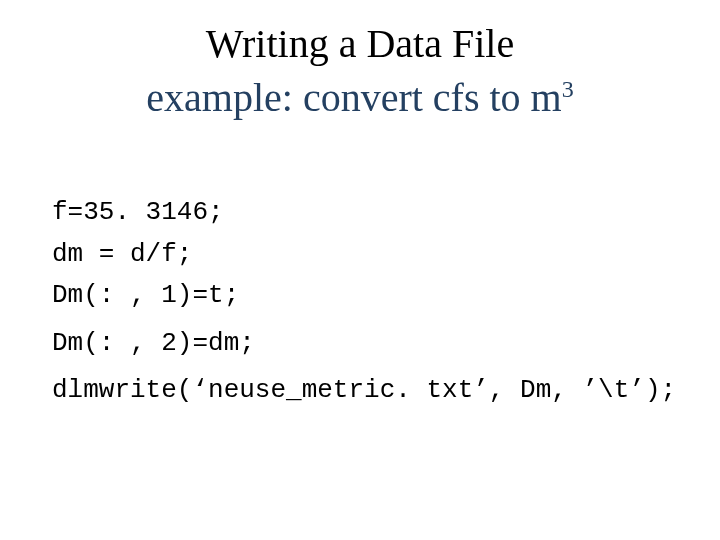 This screenshot has height=540, width=720. I want to click on page-title: Writing a Data File, so click(360, 44).